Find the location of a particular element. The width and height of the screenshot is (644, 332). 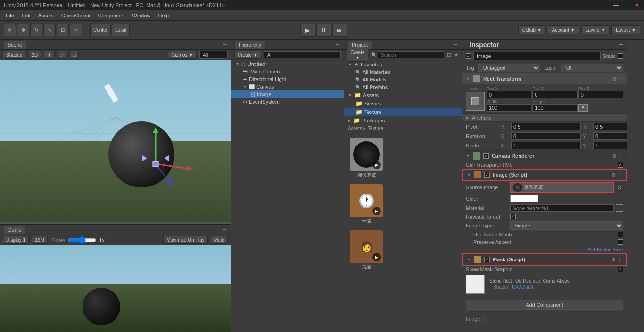

cr-btn: ⚙ is located at coordinates (615, 156).